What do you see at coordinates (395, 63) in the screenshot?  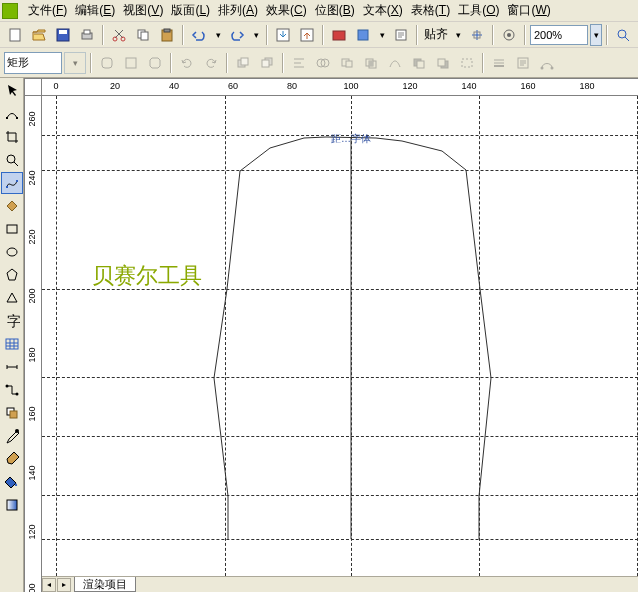 I see `simplify-icon` at bounding box center [395, 63].